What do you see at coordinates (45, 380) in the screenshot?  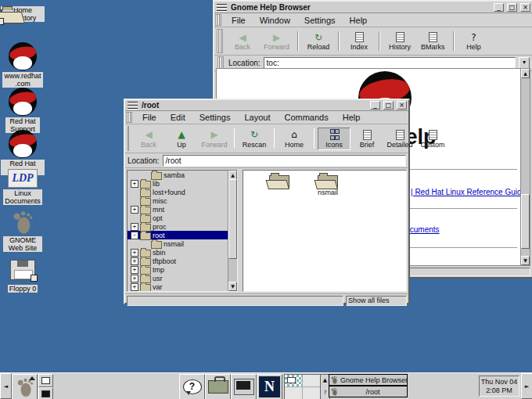 I see `screen-light-icon` at bounding box center [45, 380].